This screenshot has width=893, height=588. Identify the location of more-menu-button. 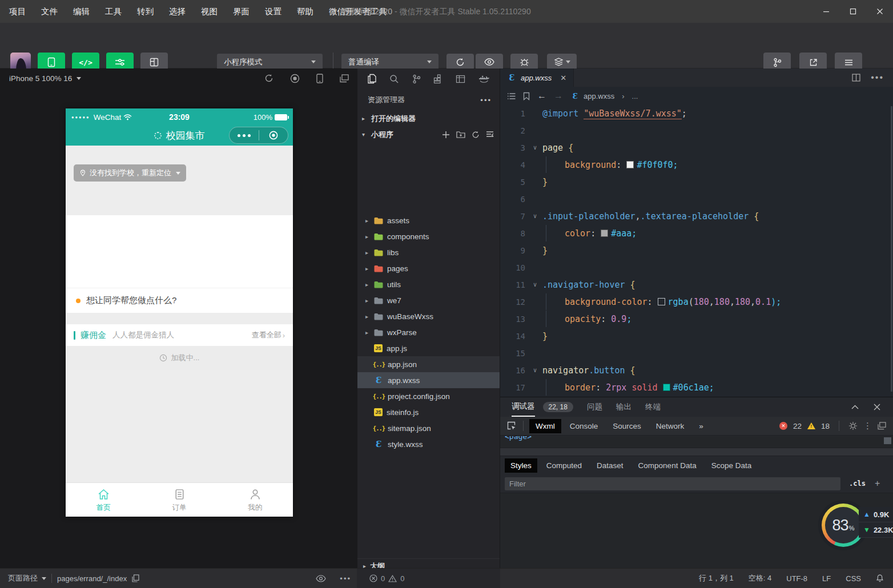
(244, 136).